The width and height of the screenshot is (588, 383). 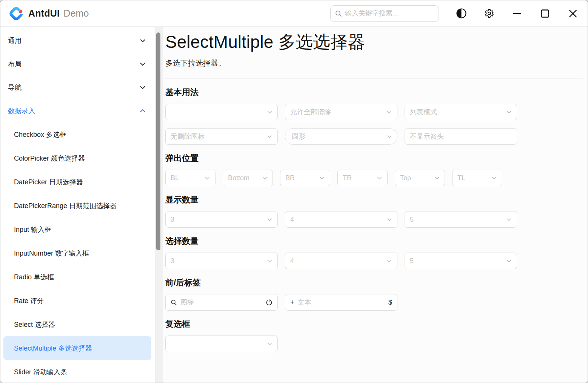 I want to click on sidebar-item-label: Checkbox 多选框, so click(x=40, y=135).